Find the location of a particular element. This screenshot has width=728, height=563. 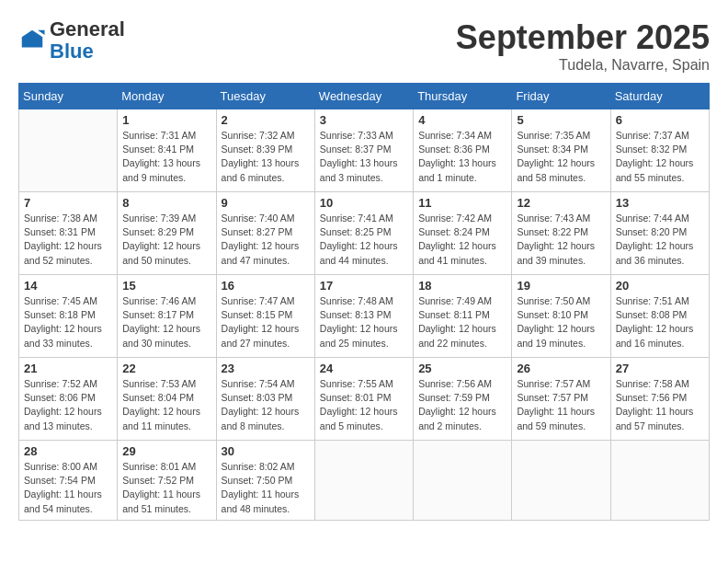

calendar-cell: 4Sunrise: 7:34 AMSunset: 8:36 PMDaylight… is located at coordinates (463, 151).